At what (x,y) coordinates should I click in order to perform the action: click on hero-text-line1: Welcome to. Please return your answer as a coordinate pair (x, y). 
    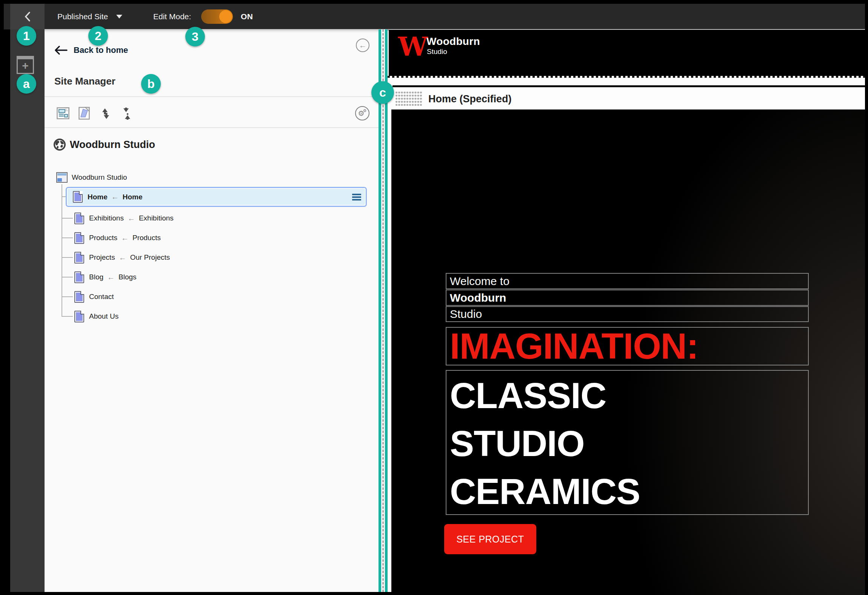
    Looking at the image, I should click on (627, 281).